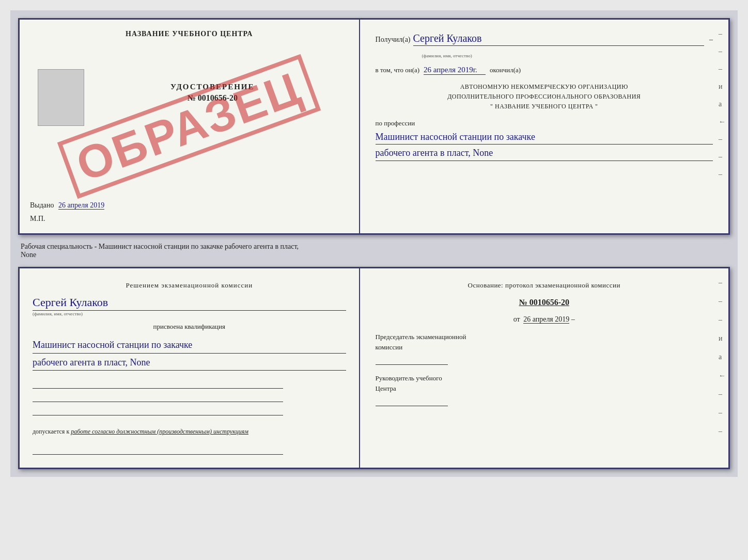 This screenshot has width=748, height=560. What do you see at coordinates (544, 140) in the screenshot?
I see `po-professii: по профессии Машинист насосной станции п…` at bounding box center [544, 140].